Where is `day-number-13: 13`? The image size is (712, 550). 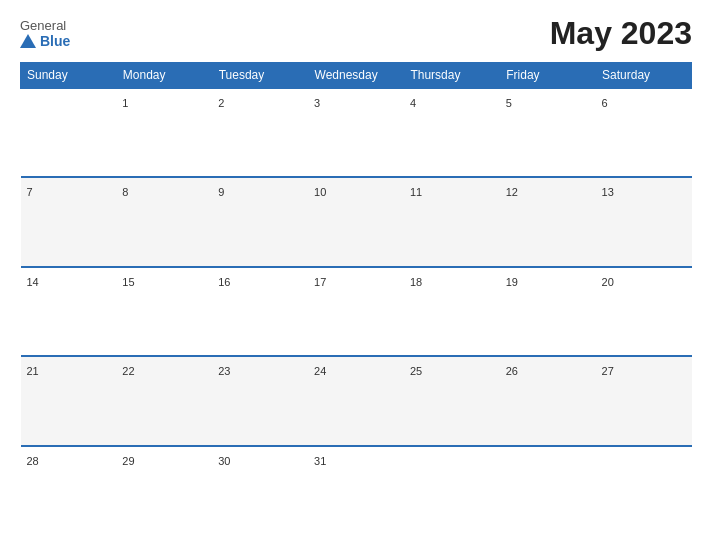
day-number-13: 13 is located at coordinates (608, 192).